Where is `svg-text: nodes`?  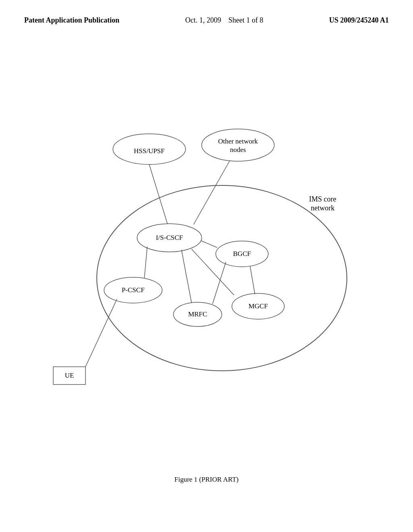 svg-text: nodes is located at coordinates (238, 150).